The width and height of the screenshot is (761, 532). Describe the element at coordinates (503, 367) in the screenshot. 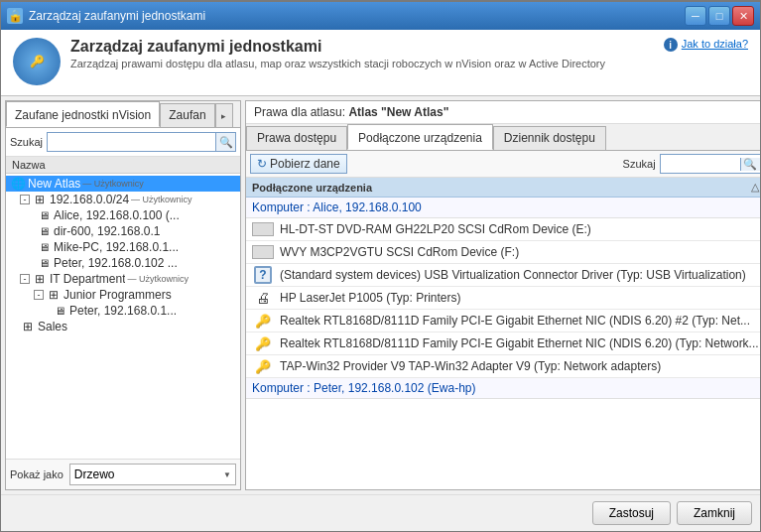

I see `device-item-tap: 🔑 TAP-Win32 Provider V9 TAP-Win32 Adapte…` at that location.